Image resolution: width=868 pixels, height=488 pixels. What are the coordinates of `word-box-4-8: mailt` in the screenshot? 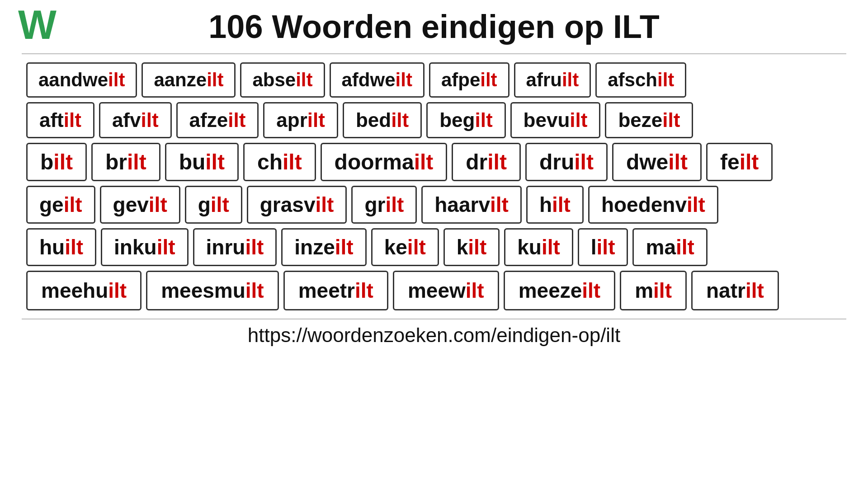 It's located at (670, 247).